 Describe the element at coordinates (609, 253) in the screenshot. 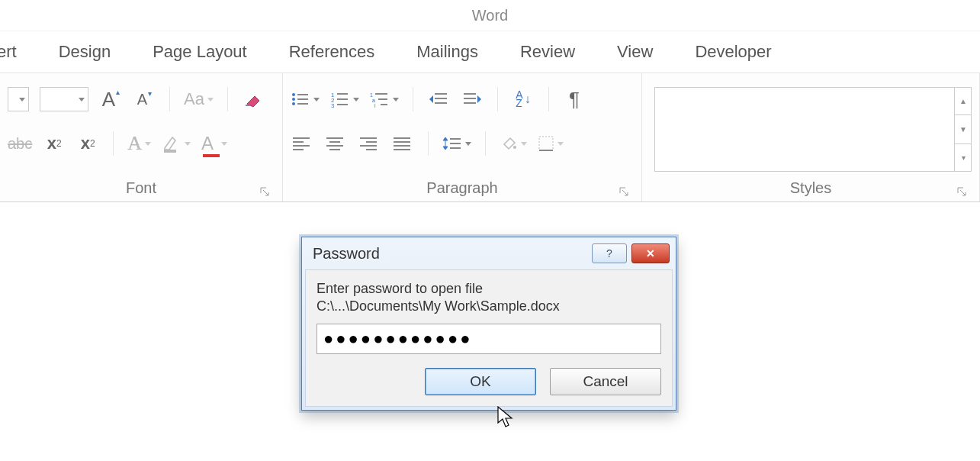

I see `dialog-help-button: ?` at that location.